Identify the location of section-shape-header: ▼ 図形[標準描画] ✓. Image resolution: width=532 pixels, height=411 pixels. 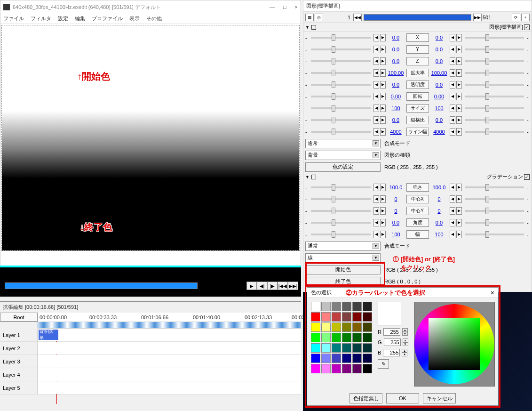
(418, 27).